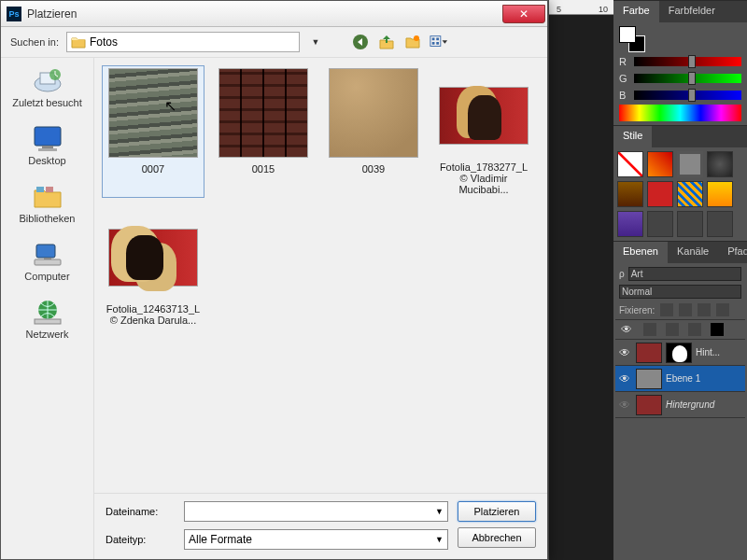 This screenshot has width=747, height=560. I want to click on tab-ebenen: Ebenen, so click(641, 252).